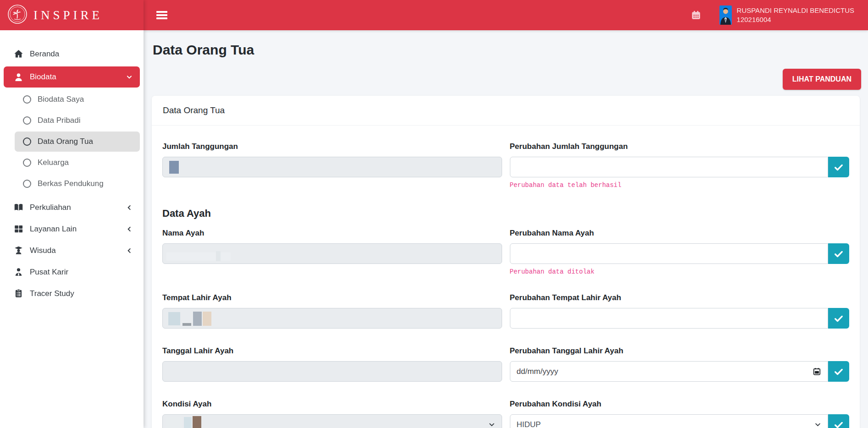  I want to click on brand-name: INSPIRE, so click(68, 16).